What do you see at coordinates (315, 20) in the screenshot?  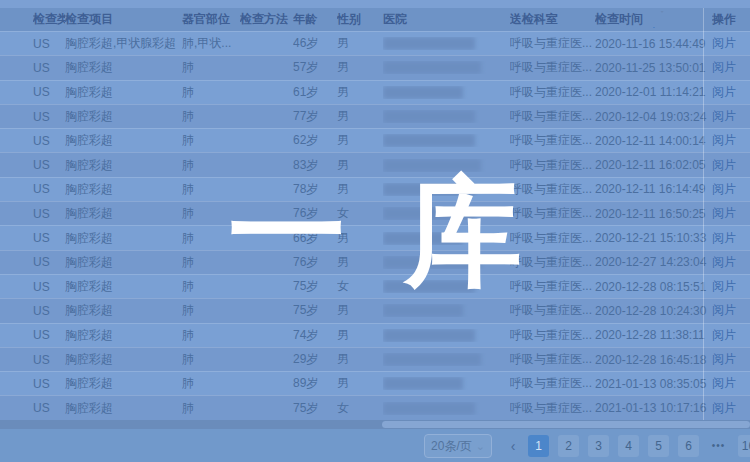 I see `col-header-age: 年龄` at bounding box center [315, 20].